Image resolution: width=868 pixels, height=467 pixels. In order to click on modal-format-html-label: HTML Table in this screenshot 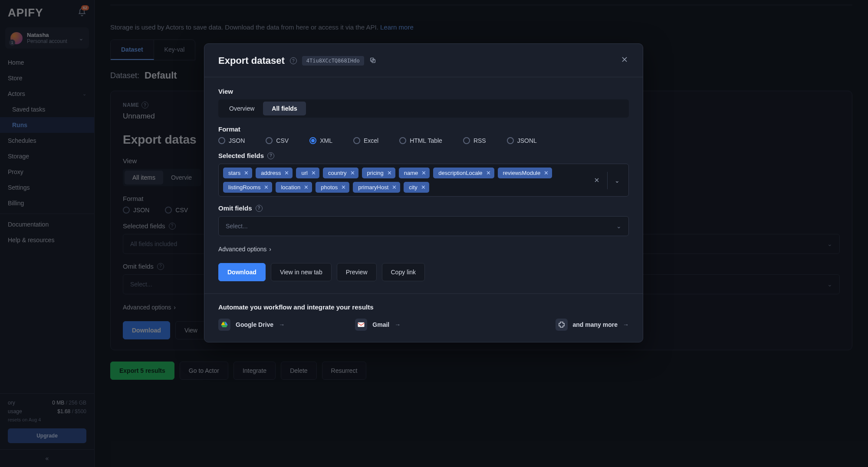, I will do `click(426, 141)`.